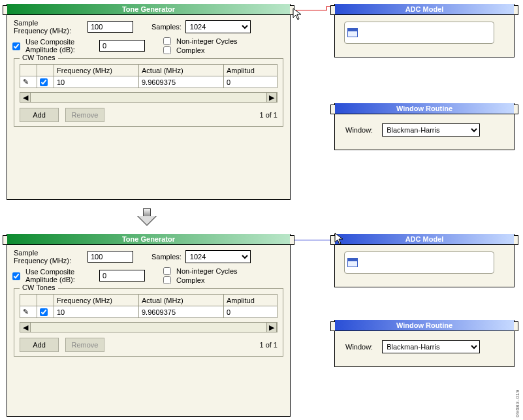 The width and height of the screenshot is (523, 420). What do you see at coordinates (517, 404) in the screenshot?
I see `doc-id: 09683-019` at bounding box center [517, 404].